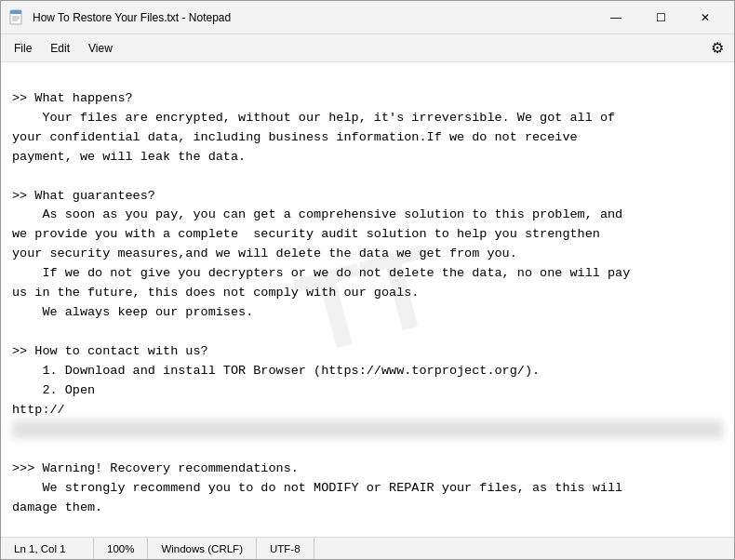  What do you see at coordinates (54, 391) in the screenshot?
I see `section3-step2: 2. Open` at bounding box center [54, 391].